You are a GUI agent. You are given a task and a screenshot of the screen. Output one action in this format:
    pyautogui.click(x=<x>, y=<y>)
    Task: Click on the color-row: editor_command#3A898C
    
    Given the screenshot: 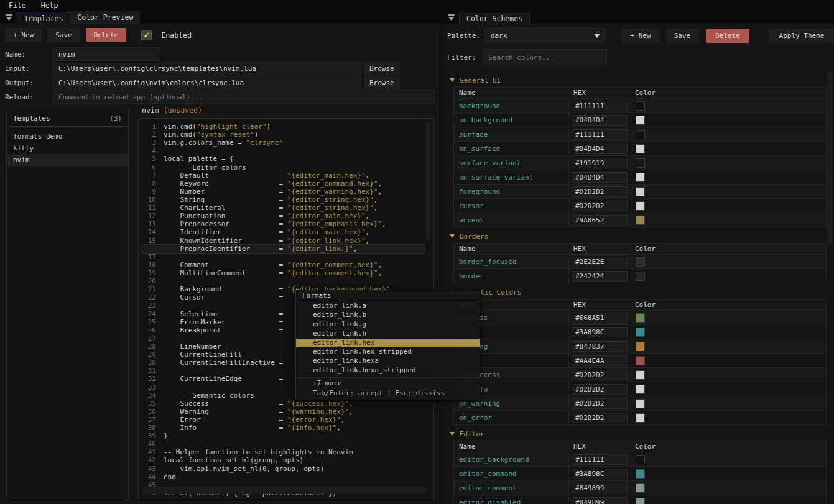 What is the action you would take?
    pyautogui.click(x=640, y=474)
    